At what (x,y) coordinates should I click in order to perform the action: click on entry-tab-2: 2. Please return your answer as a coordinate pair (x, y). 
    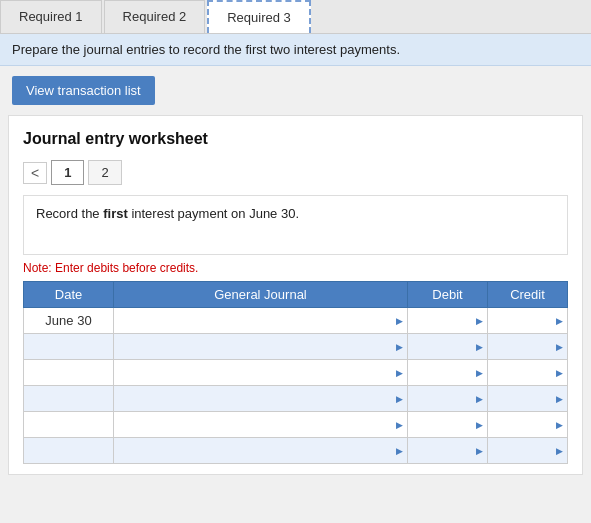
    Looking at the image, I should click on (104, 172).